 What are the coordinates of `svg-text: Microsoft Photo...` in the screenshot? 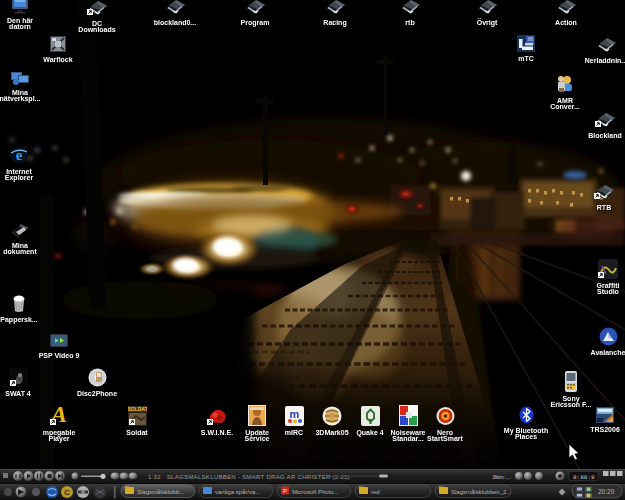 It's located at (316, 492).